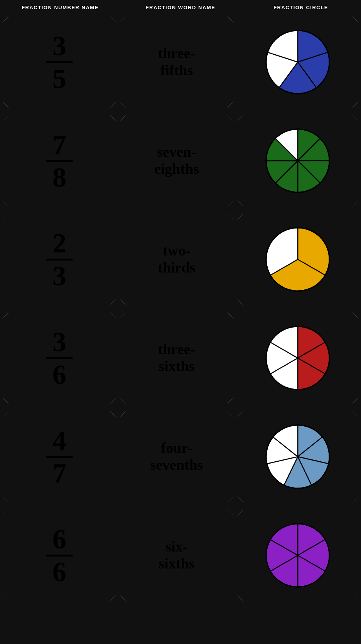 The height and width of the screenshot is (644, 361). What do you see at coordinates (59, 177) in the screenshot?
I see `denominator: 8` at bounding box center [59, 177].